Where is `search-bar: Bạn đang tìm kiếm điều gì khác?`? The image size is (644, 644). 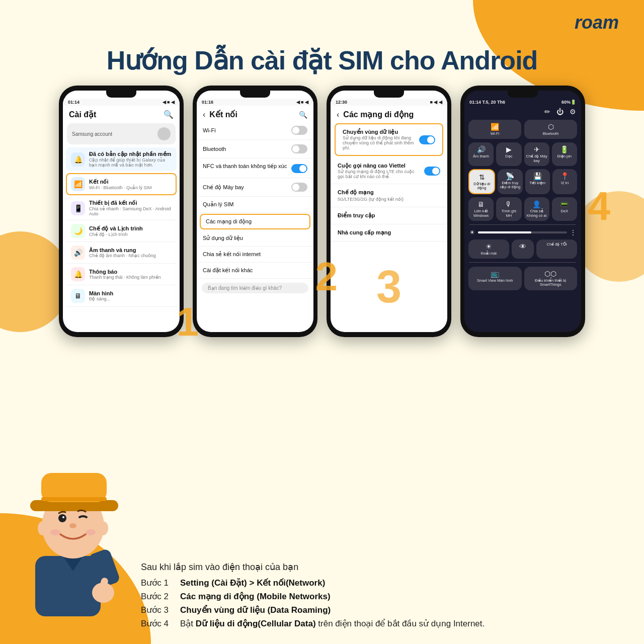 search-bar: Bạn đang tìm kiếm điều gì khác? is located at coordinates (255, 288).